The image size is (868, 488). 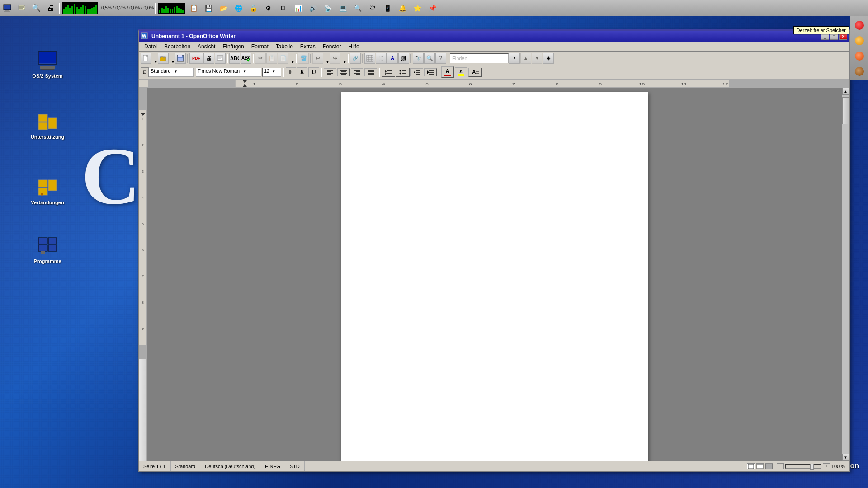 I want to click on desktop-icon-connections: Verbindungen, so click(x=47, y=191).